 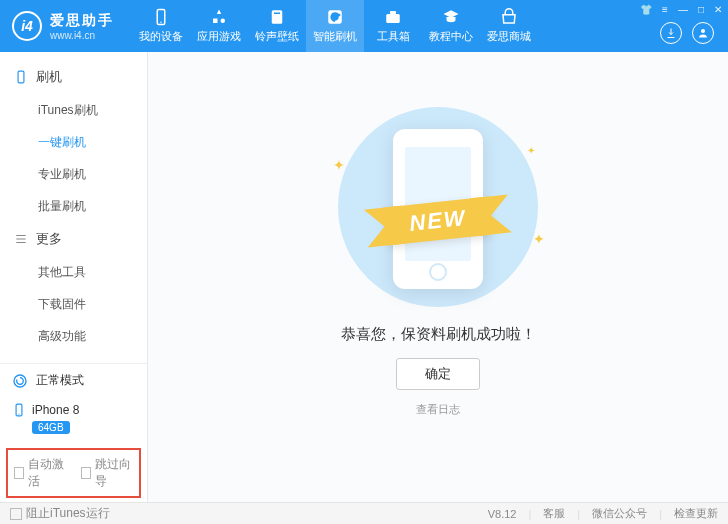 What do you see at coordinates (161, 36) in the screenshot?
I see `nav-label: 我的设备` at bounding box center [161, 36].